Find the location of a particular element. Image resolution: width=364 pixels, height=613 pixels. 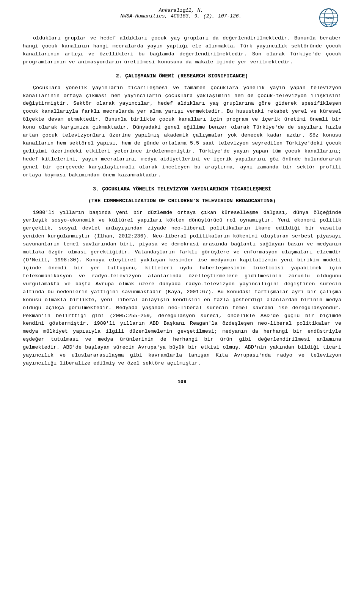

section-3-title-text: 3. ÇOCUKLARA YÖNELİK TELEVİZYON YAYINLAR… is located at coordinates (182, 189).